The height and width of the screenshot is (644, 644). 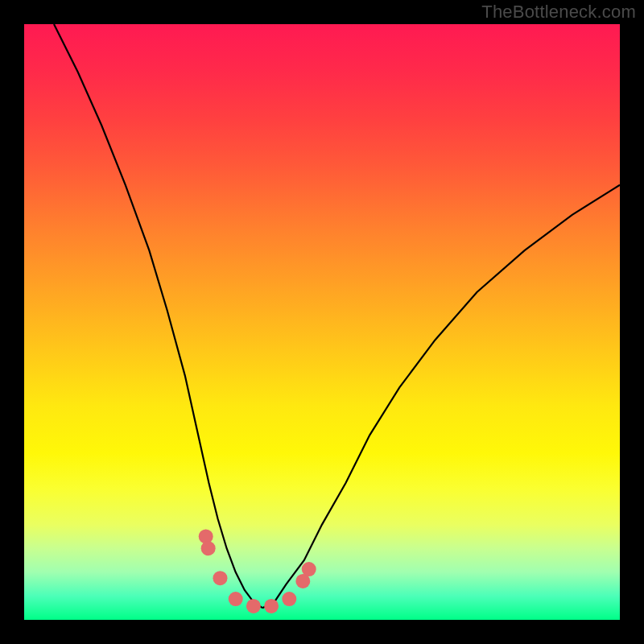 I want to click on highlight-markers, so click(x=258, y=572).